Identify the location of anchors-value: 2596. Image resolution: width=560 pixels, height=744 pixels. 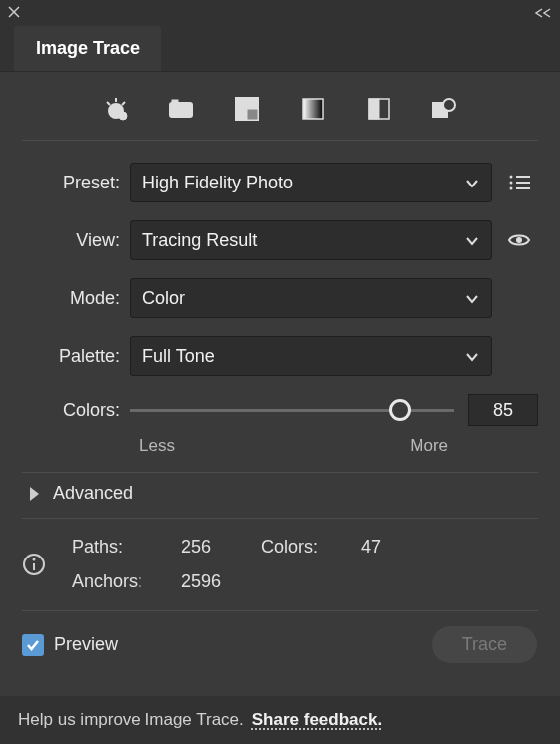
(221, 582).